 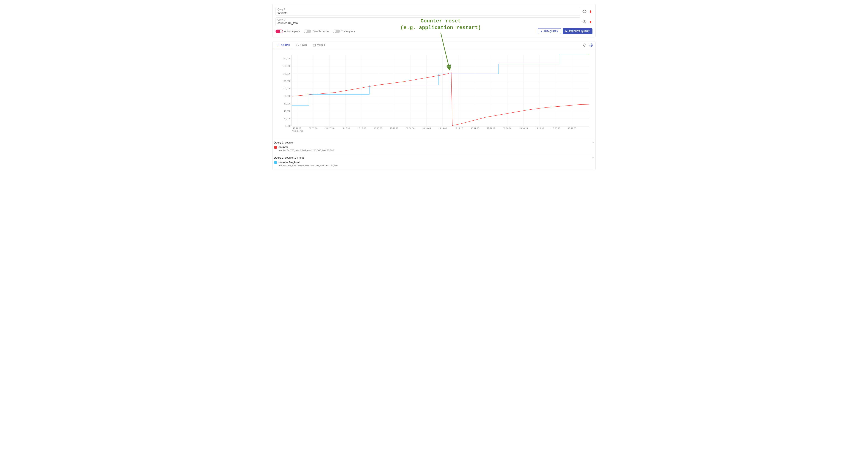 What do you see at coordinates (348, 31) in the screenshot?
I see `toggle-label: Trace query` at bounding box center [348, 31].